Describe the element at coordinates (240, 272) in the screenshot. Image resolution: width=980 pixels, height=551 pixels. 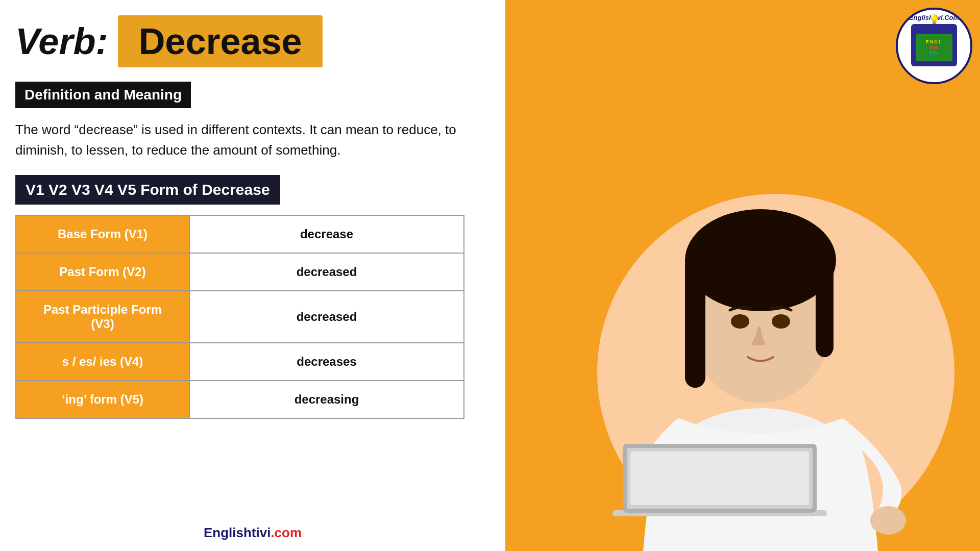
I see `table-row: Past Form (V2)decreased` at that location.